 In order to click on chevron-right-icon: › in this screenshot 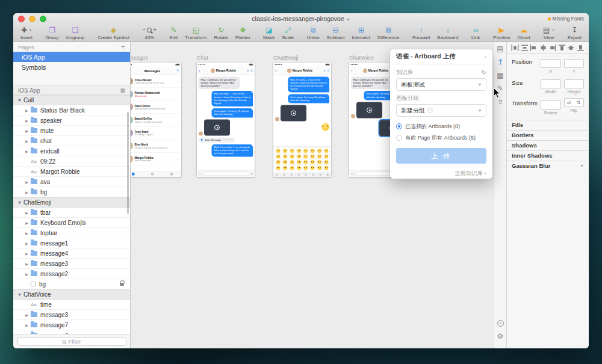, I will do `click(485, 57)`.